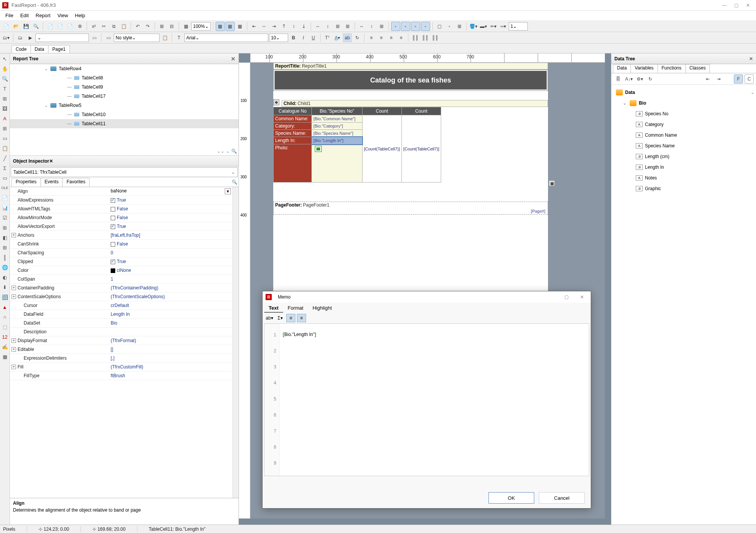 The width and height of the screenshot is (756, 533). Describe the element at coordinates (5, 89) in the screenshot. I see `text-tool-icon: T` at that location.